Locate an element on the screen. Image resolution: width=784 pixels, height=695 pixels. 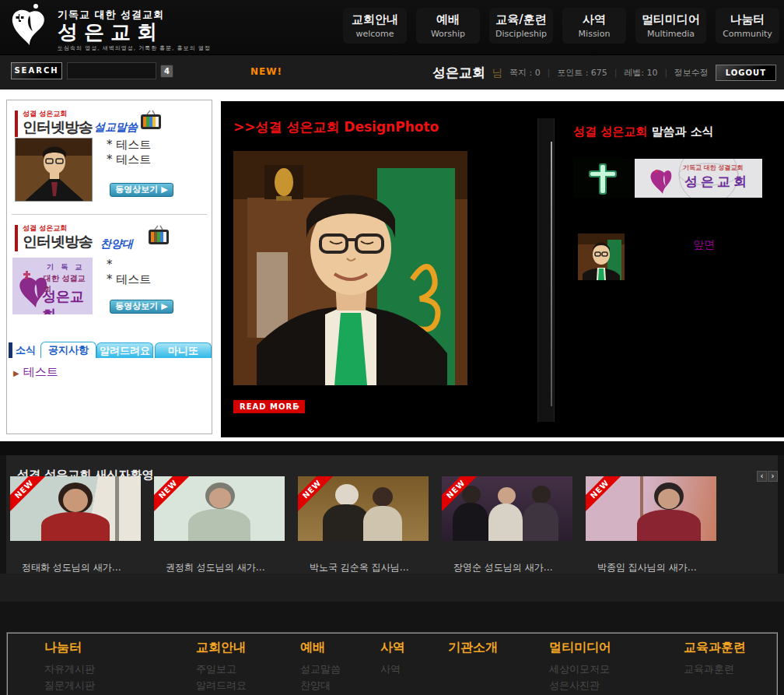
footer-link: 사역 is located at coordinates (393, 669).